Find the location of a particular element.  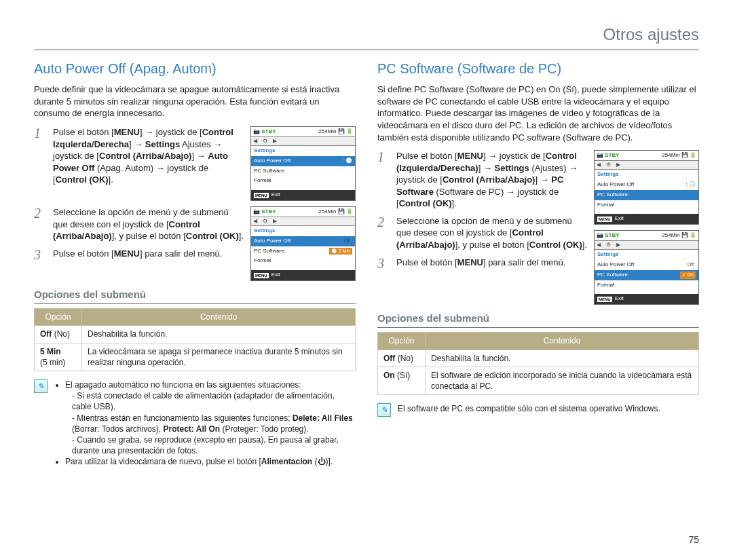

left-note: ✎ El apagado automático no funciona en l… is located at coordinates (195, 424).